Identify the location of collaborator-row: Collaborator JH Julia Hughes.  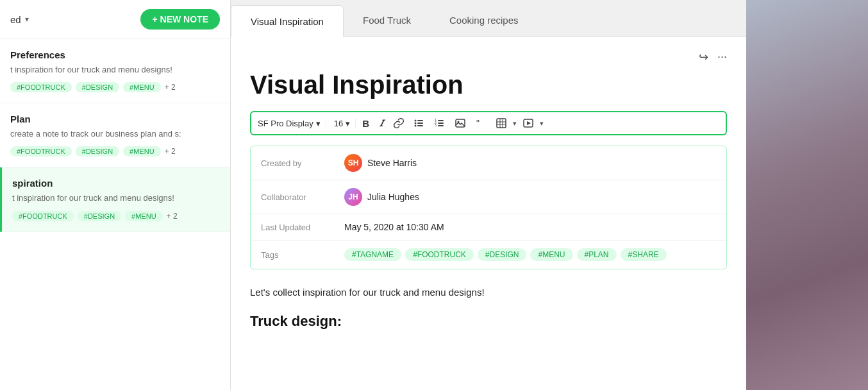
(488, 198).